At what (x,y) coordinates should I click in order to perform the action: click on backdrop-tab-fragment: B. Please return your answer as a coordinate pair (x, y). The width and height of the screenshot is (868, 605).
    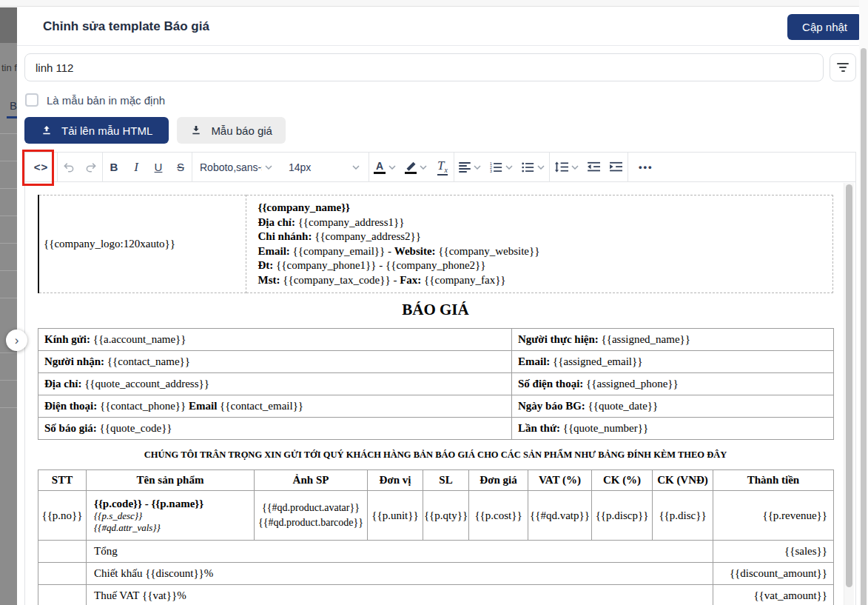
    Looking at the image, I should click on (13, 105).